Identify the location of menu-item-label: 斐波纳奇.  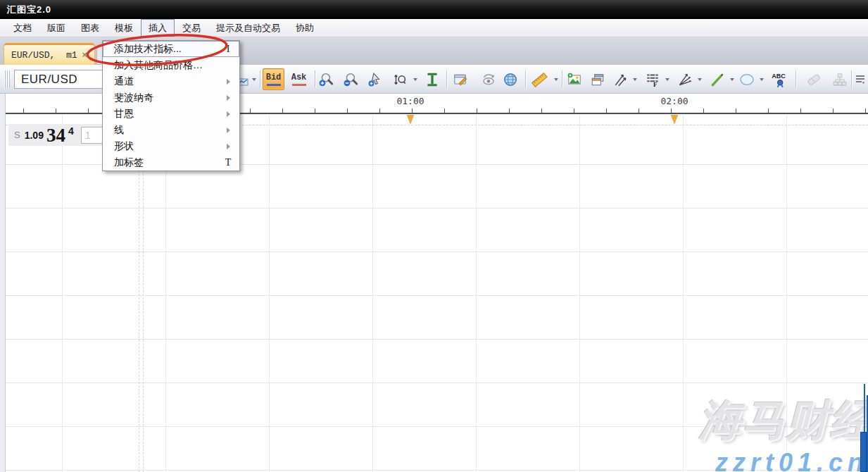
(168, 98).